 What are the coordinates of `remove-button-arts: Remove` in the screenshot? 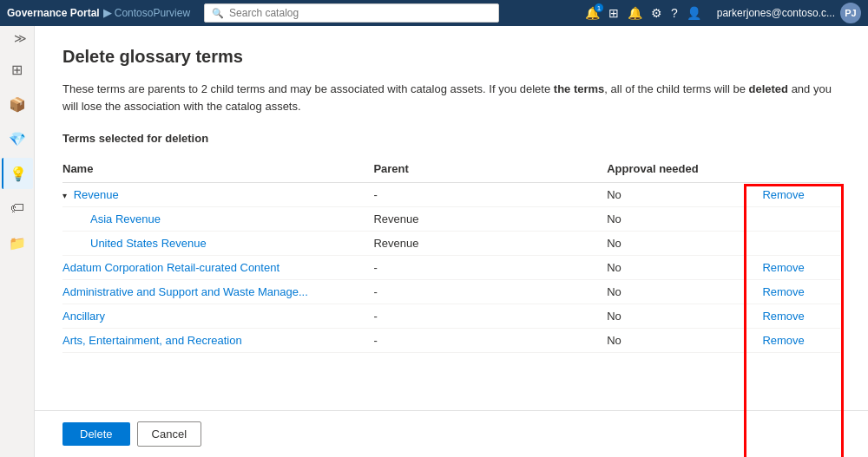 It's located at (783, 340).